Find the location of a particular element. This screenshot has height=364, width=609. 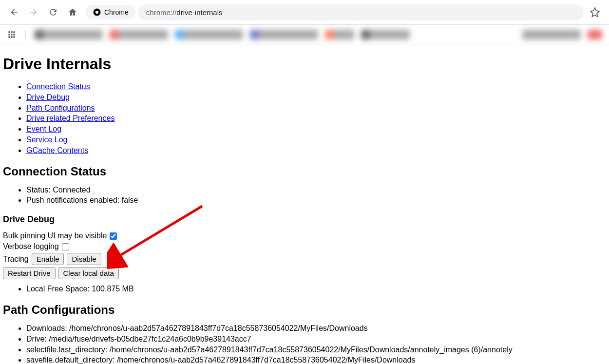

arrow-left-icon is located at coordinates (14, 12).